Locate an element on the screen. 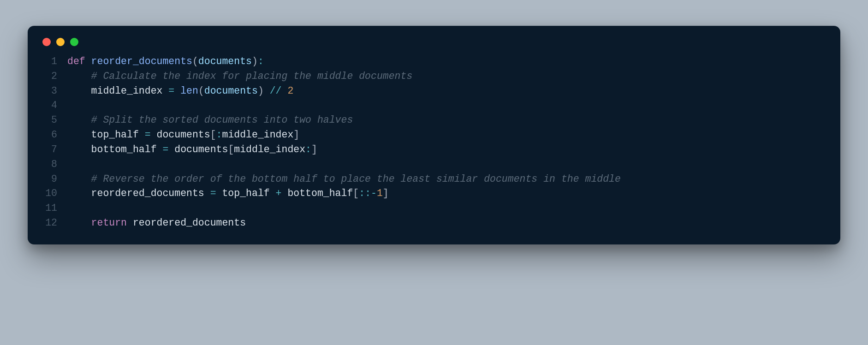  line-number: 3 is located at coordinates (54, 91).